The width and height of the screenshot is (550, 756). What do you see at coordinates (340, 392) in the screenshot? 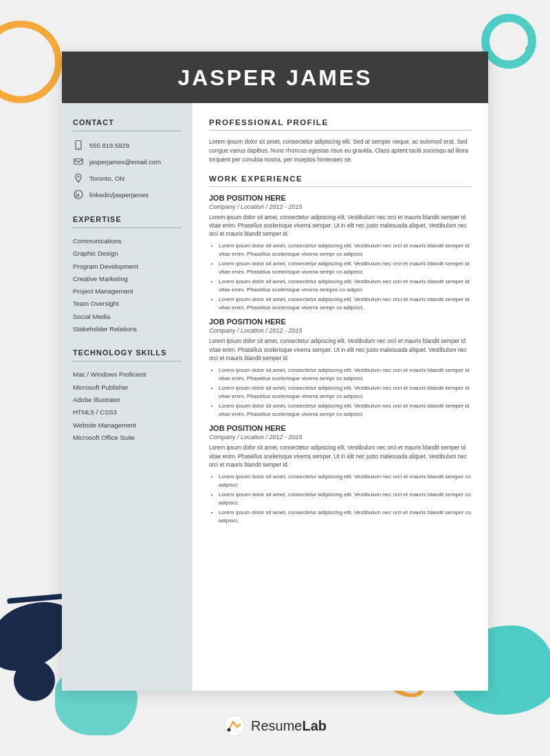
I see `job-bullets-1: Lorem ipsum dolor sit amet, consectetur …` at bounding box center [340, 392].